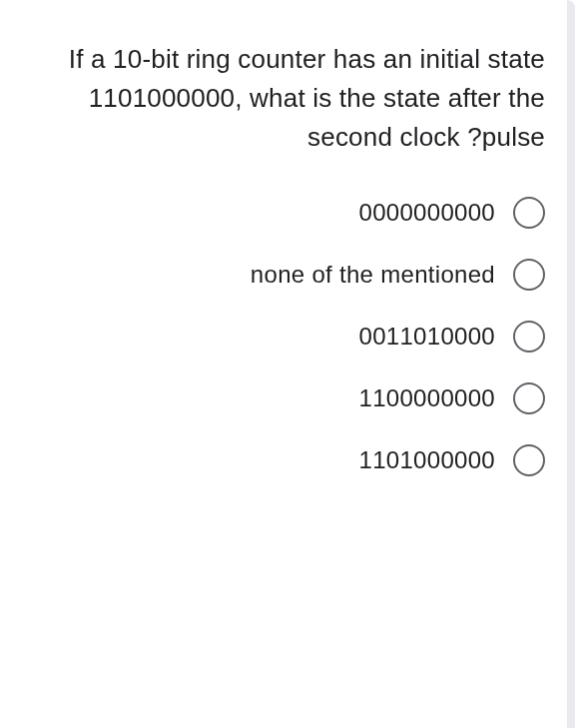 The image size is (575, 728). I want to click on option-label: none of the mentioned, so click(373, 275).